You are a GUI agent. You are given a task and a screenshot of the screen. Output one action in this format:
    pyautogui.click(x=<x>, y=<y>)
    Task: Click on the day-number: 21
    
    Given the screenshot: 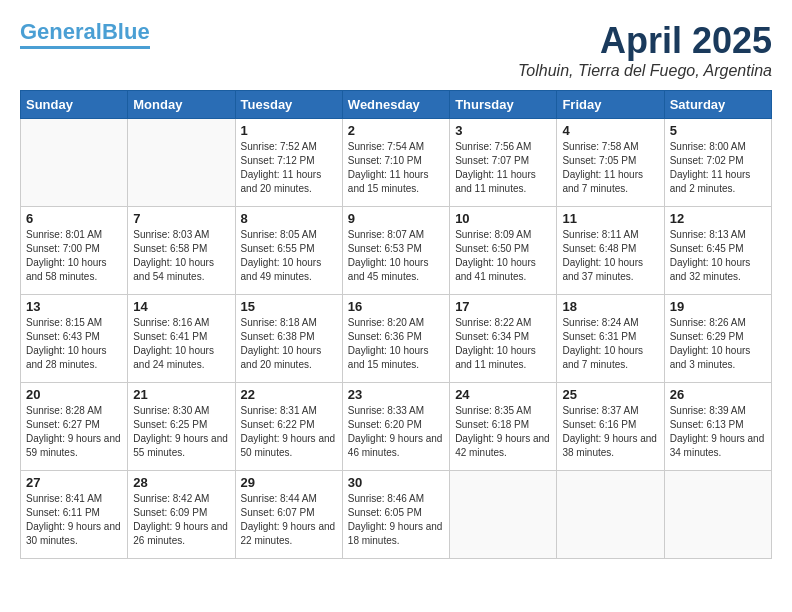 What is the action you would take?
    pyautogui.click(x=181, y=394)
    